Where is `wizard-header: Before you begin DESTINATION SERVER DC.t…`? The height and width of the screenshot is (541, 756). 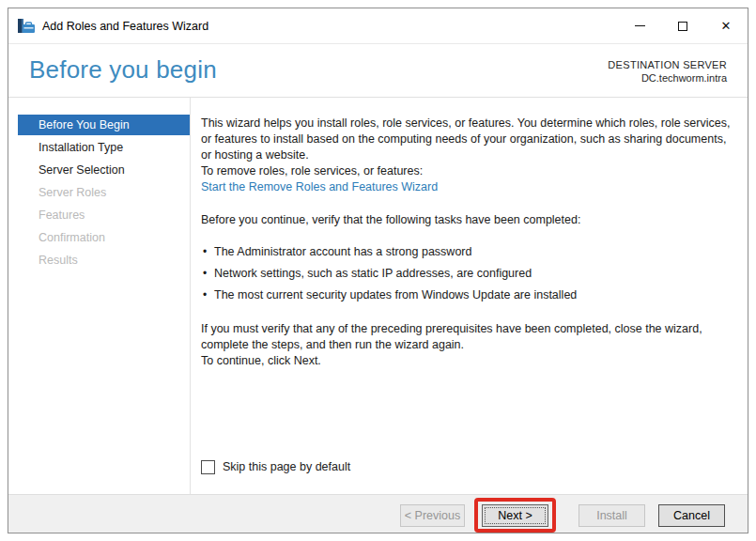 wizard-header: Before you begin DESTINATION SERVER DC.t… is located at coordinates (378, 71).